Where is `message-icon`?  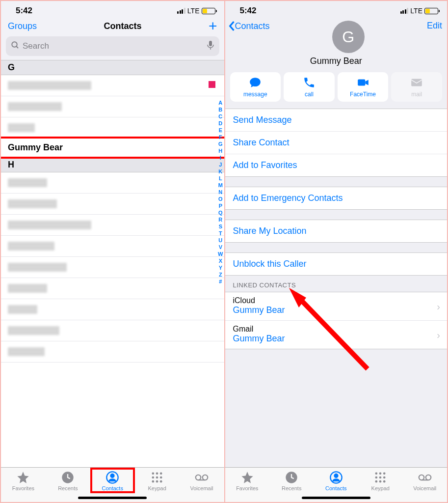
message-icon is located at coordinates (255, 83).